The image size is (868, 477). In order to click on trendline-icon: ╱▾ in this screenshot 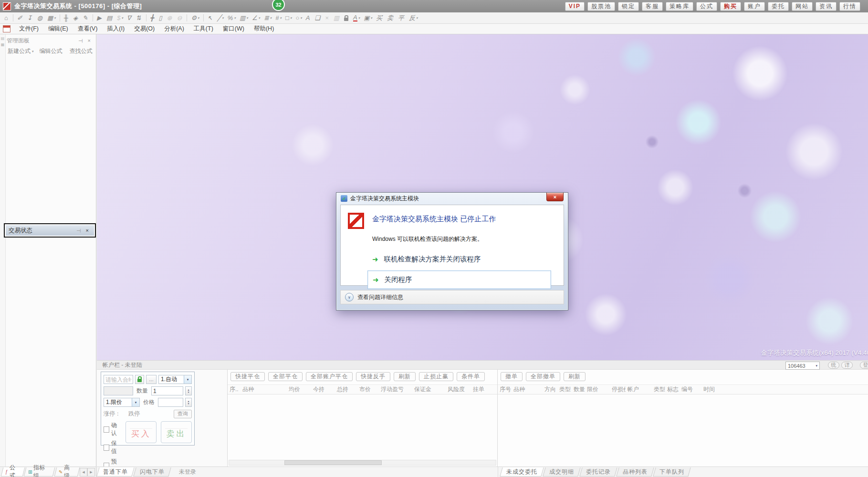, I will do `click(220, 18)`.